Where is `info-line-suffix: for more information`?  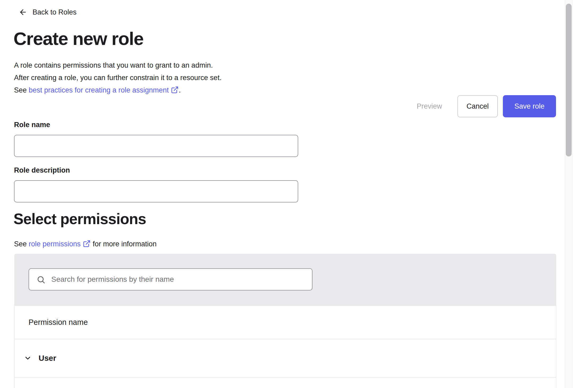
info-line-suffix: for more information is located at coordinates (124, 244).